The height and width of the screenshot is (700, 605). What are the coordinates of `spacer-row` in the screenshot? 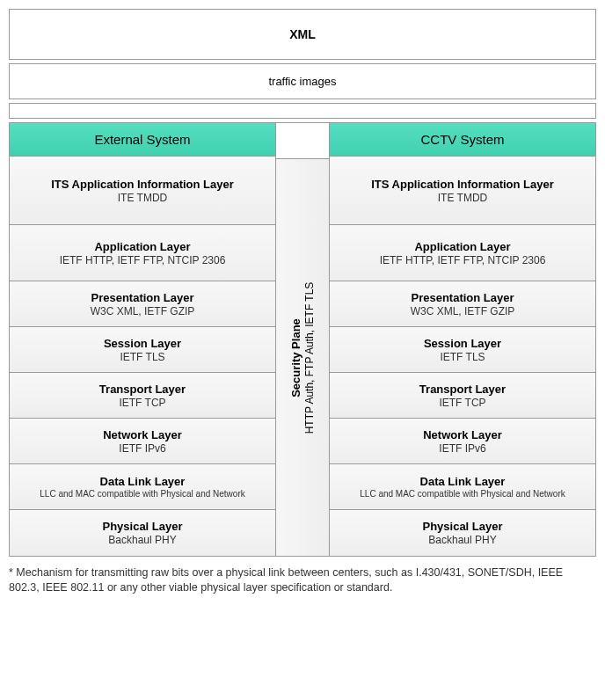 It's located at (302, 111).